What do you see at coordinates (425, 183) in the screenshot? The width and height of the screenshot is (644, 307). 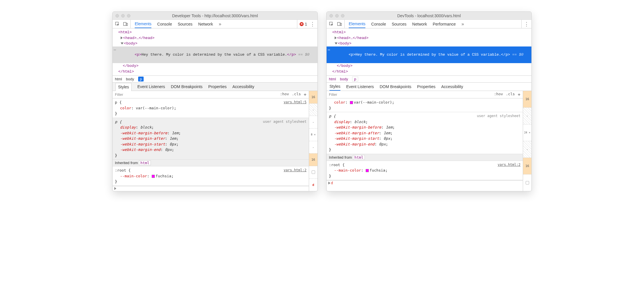 I see `console-drawer: d` at bounding box center [425, 183].